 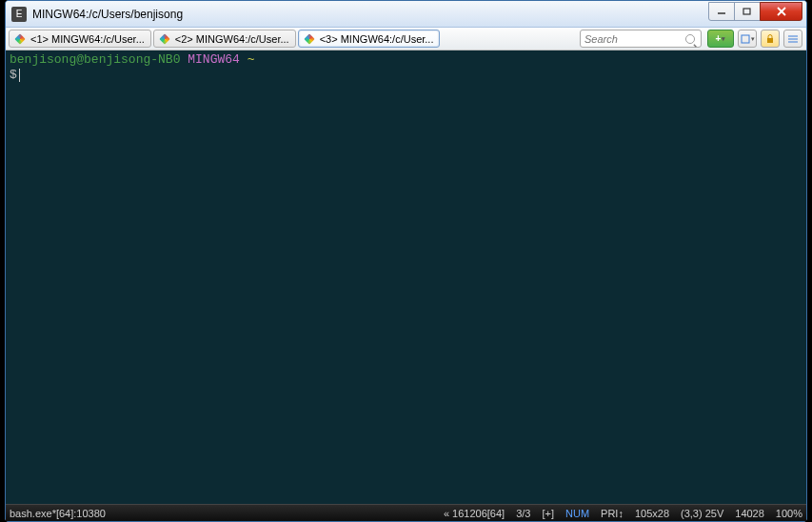 What do you see at coordinates (371, 14) in the screenshot?
I see `window-title: MINGW64:/c/Users/benjisong` at bounding box center [371, 14].